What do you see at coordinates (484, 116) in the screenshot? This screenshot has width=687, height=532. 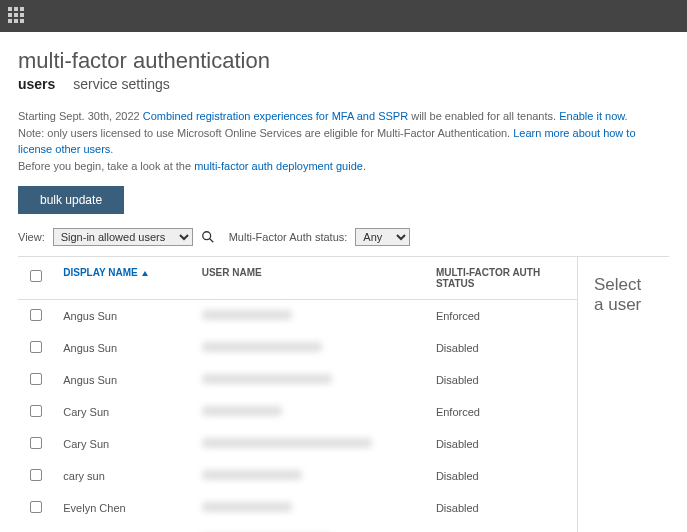 I see `notice-line1-b: will be enabled for all tenants.` at bounding box center [484, 116].